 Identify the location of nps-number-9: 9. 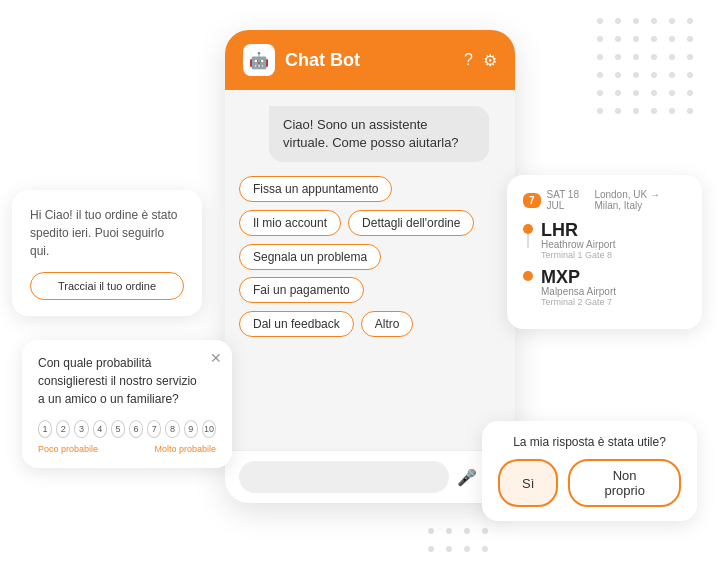
(191, 429).